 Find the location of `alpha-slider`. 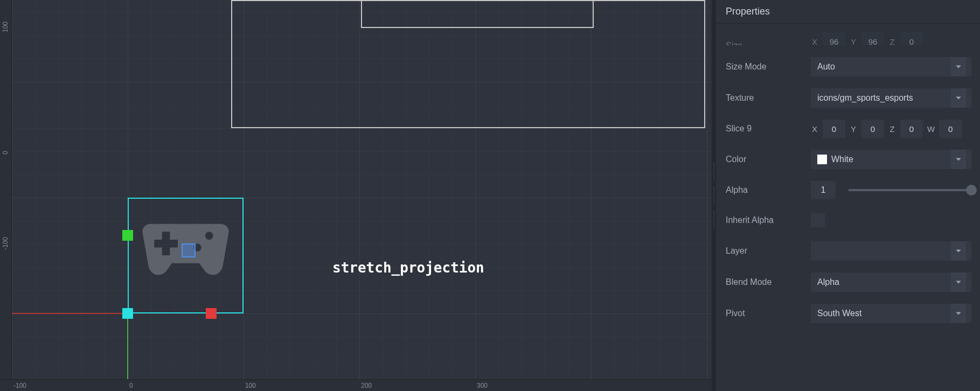

alpha-slider is located at coordinates (910, 190).